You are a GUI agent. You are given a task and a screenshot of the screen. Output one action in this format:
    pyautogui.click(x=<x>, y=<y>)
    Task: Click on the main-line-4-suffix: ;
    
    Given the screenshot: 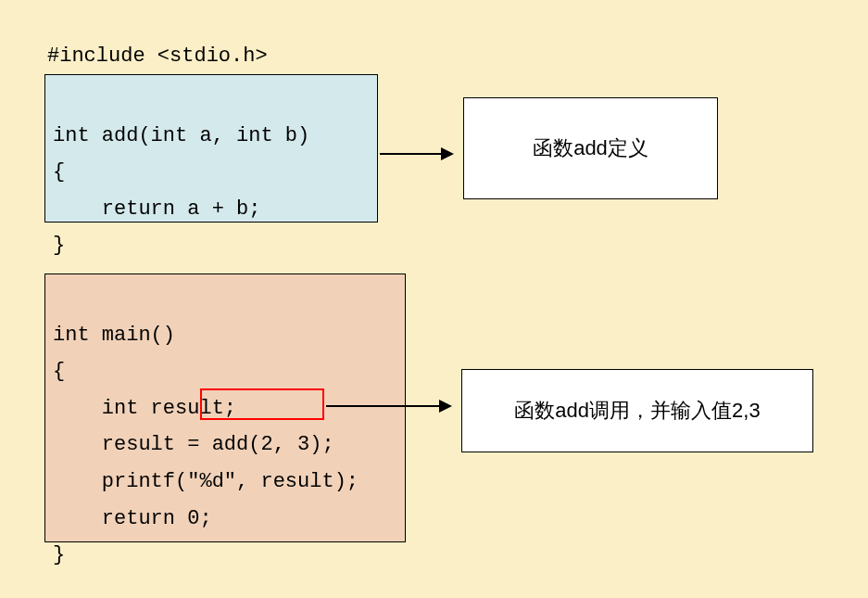 What is the action you would take?
    pyautogui.click(x=328, y=445)
    